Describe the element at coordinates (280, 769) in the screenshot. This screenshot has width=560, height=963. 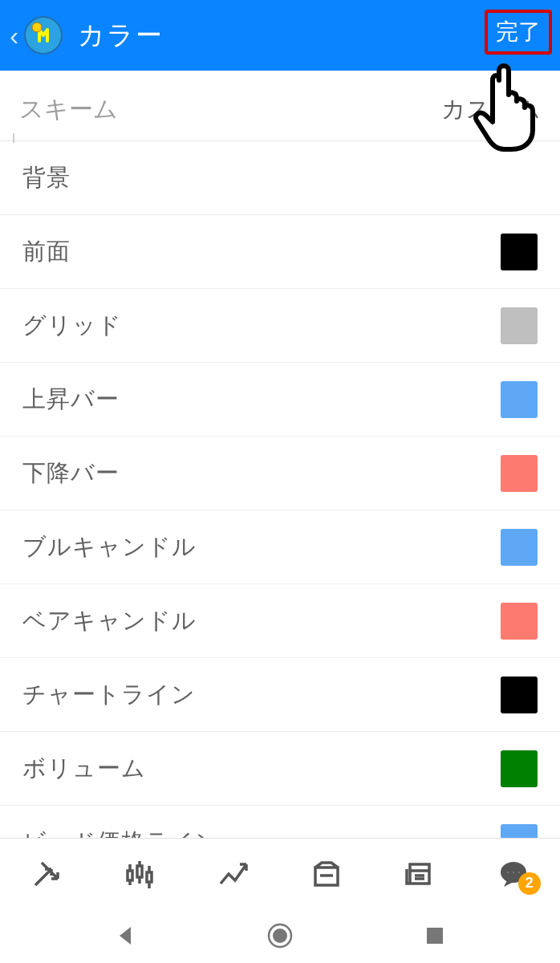
I see `color-row: ボリューム` at that location.